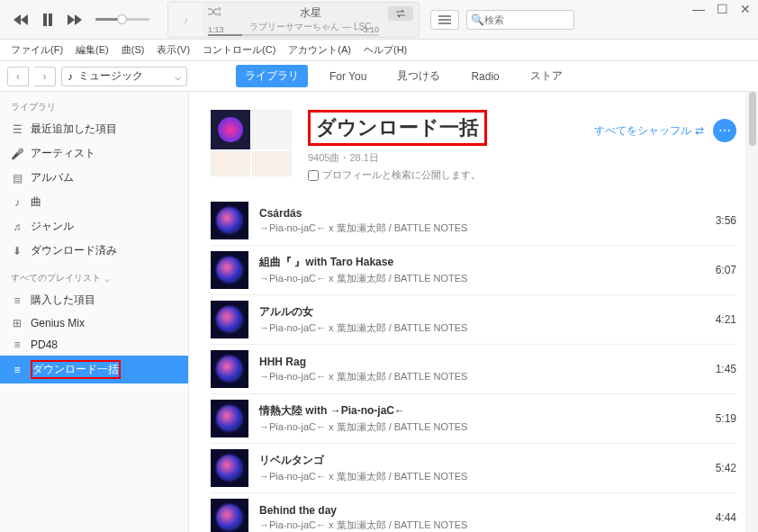 This screenshot has height=532, width=758. Describe the element at coordinates (94, 301) in the screenshot. I see `sidebar-item-purchased: ≡購入した項目` at that location.